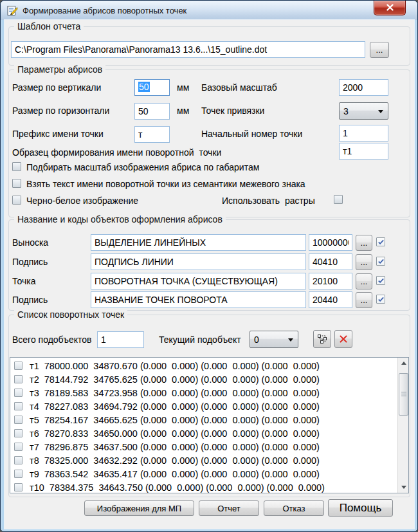 The height and width of the screenshot is (532, 418). I want to click on total-subobjects-input, so click(121, 340).